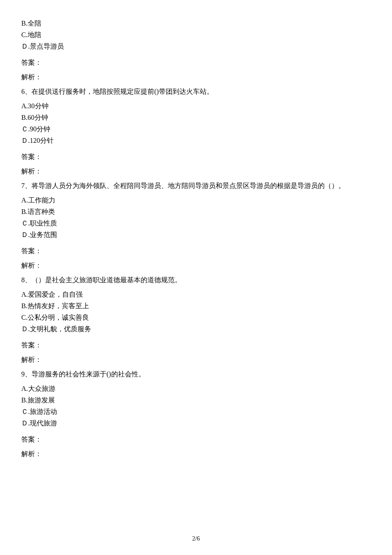  Describe the element at coordinates (196, 212) in the screenshot. I see `option-b: B.语言种类` at that location.